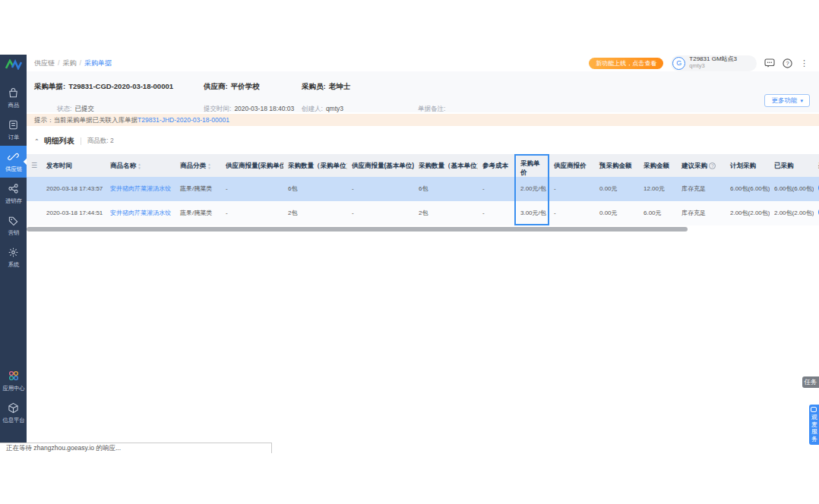  I want to click on purchase-price-cell: 3.00元/包, so click(532, 213).